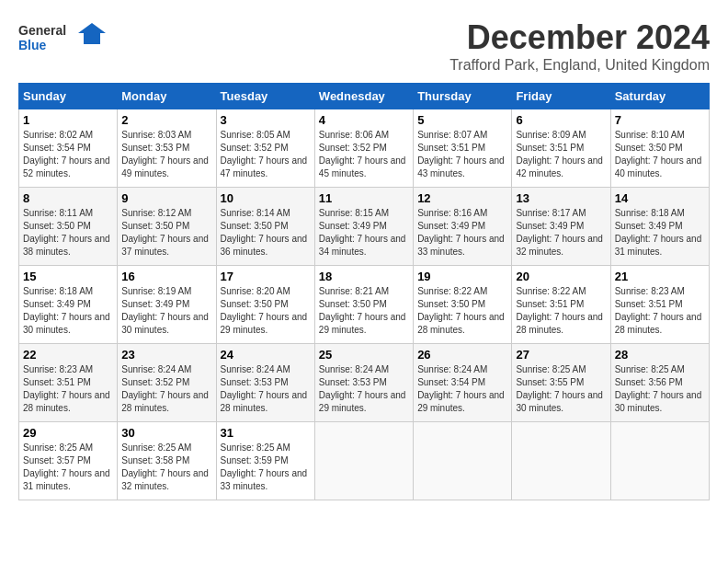 The image size is (728, 563). Describe the element at coordinates (364, 149) in the screenshot. I see `calendar-week-row: 1Sunrise: 8:02 AMSunset: 3:54 PMDaylight…` at that location.